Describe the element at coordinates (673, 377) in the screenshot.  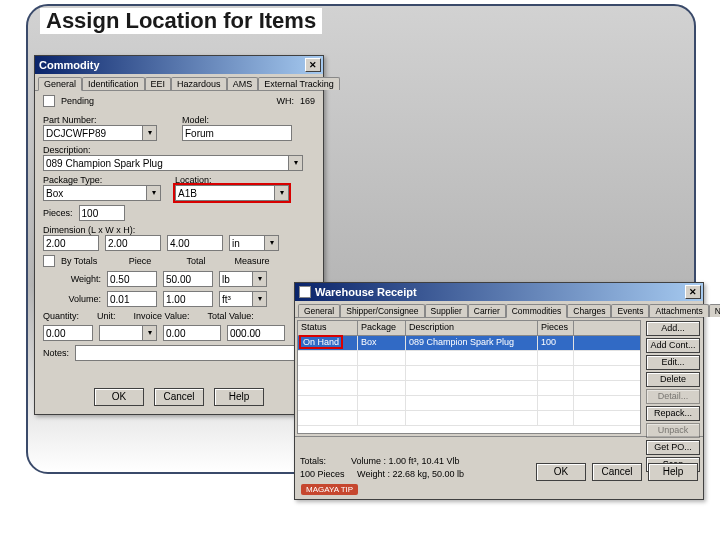
I see `side-buttons: Add... Add Cont... Edit... Delete Detail…` at that location.